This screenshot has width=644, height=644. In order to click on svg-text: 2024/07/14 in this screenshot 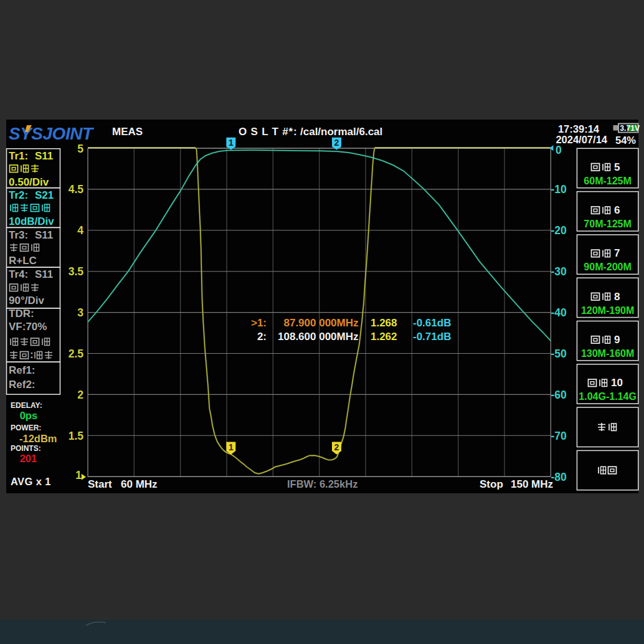, I will do `click(582, 140)`.